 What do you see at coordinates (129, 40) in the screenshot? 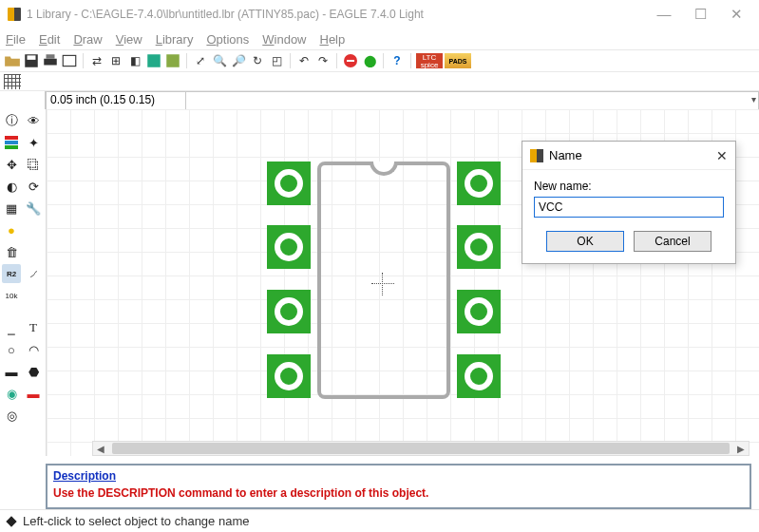
I see `menu-view: View` at bounding box center [129, 40].